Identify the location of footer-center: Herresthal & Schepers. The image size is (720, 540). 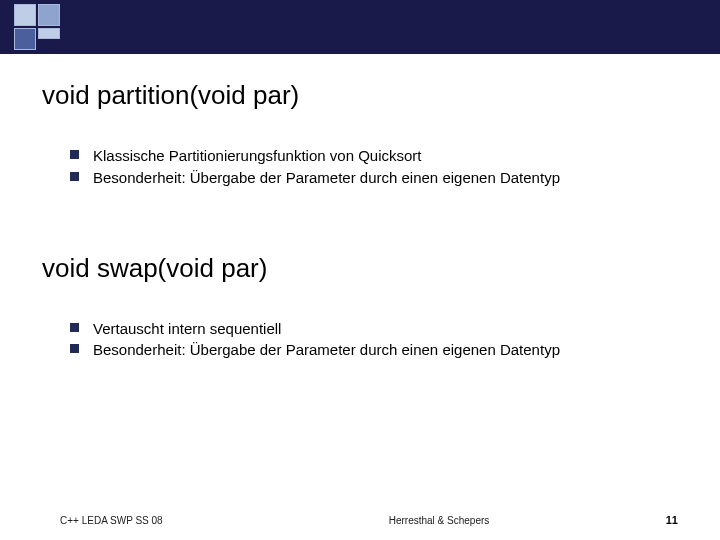
(439, 520).